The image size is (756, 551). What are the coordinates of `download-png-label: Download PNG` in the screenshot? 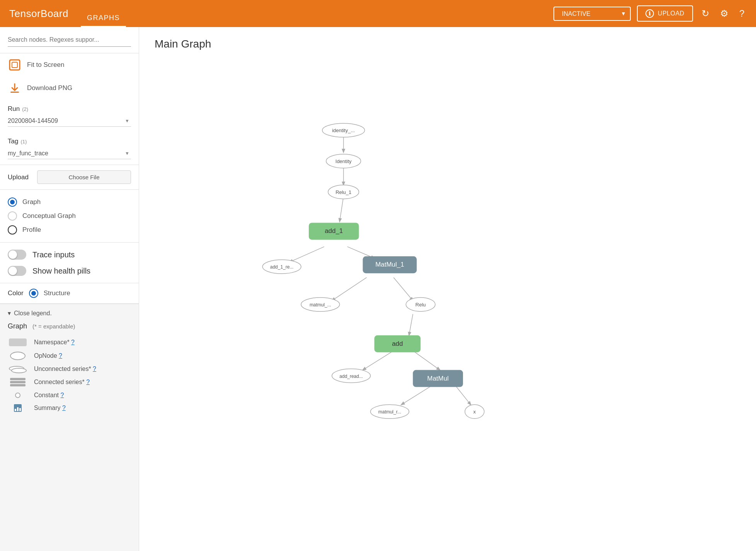 It's located at (49, 88).